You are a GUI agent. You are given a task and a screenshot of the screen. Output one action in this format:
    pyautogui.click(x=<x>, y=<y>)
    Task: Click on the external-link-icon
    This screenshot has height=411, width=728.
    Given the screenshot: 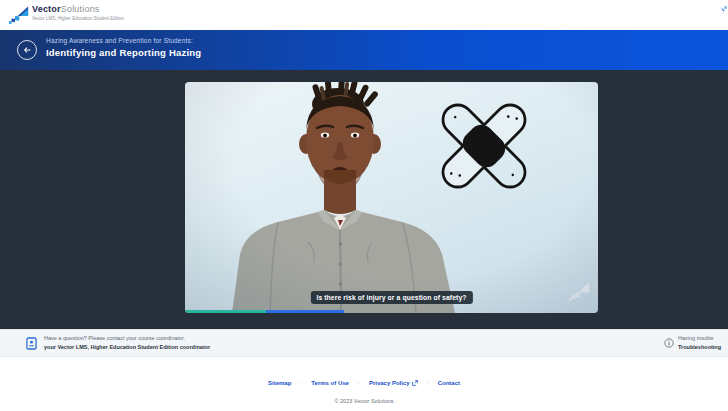 What is the action you would take?
    pyautogui.click(x=415, y=383)
    